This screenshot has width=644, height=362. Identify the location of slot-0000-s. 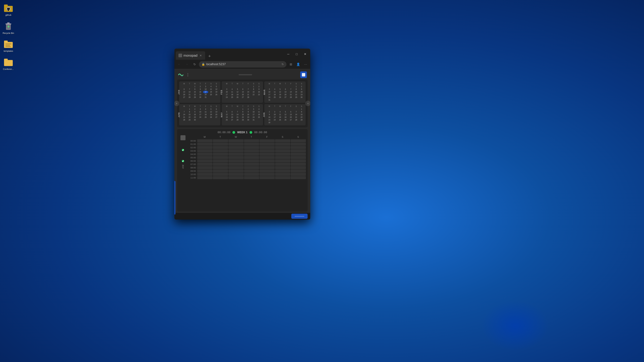
(282, 141).